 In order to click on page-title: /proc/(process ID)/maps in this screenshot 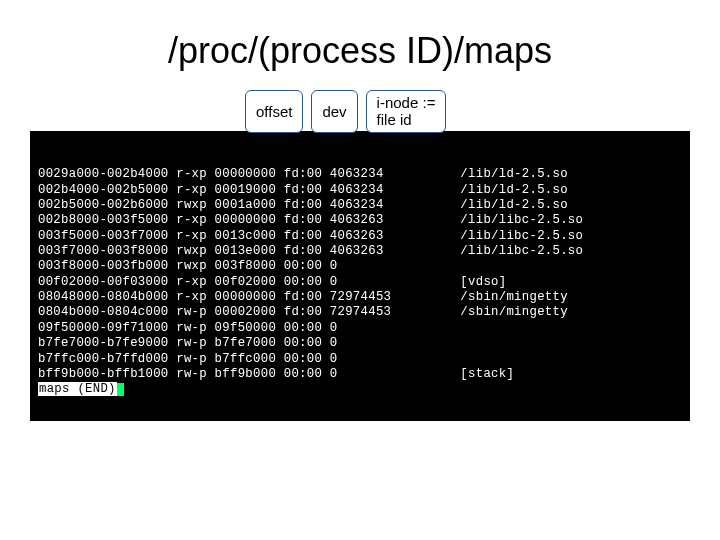, I will do `click(360, 51)`.